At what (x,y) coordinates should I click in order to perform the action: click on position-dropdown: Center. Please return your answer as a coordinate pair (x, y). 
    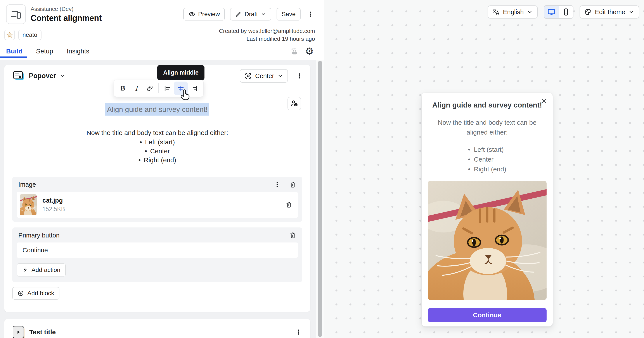
    Looking at the image, I should click on (264, 76).